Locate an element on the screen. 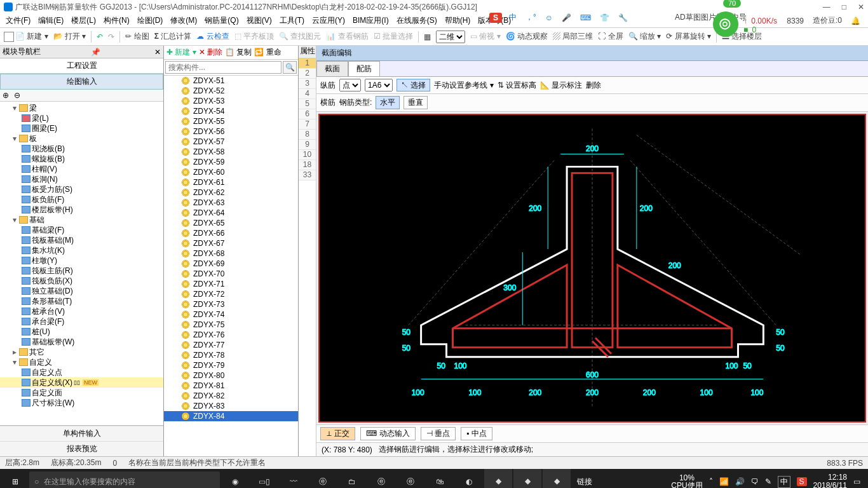 This screenshot has width=868, height=488. tray-notif-icon: ▭ is located at coordinates (857, 482).